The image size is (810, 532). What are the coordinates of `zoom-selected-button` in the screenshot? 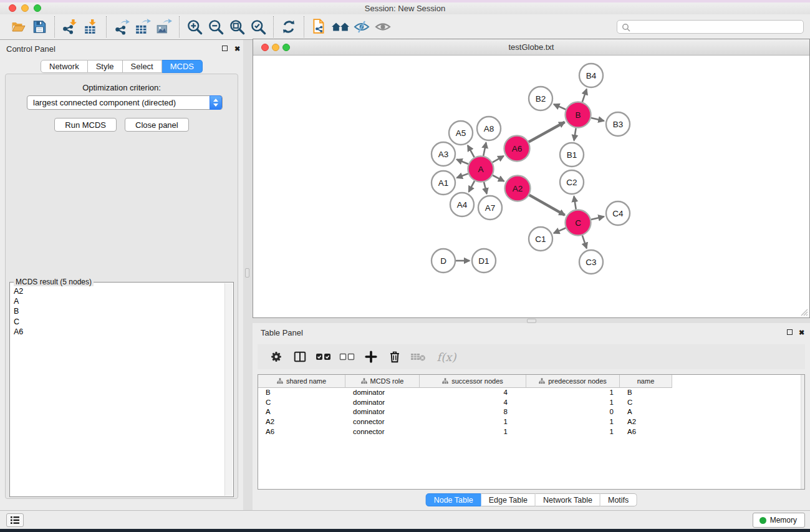 It's located at (258, 27).